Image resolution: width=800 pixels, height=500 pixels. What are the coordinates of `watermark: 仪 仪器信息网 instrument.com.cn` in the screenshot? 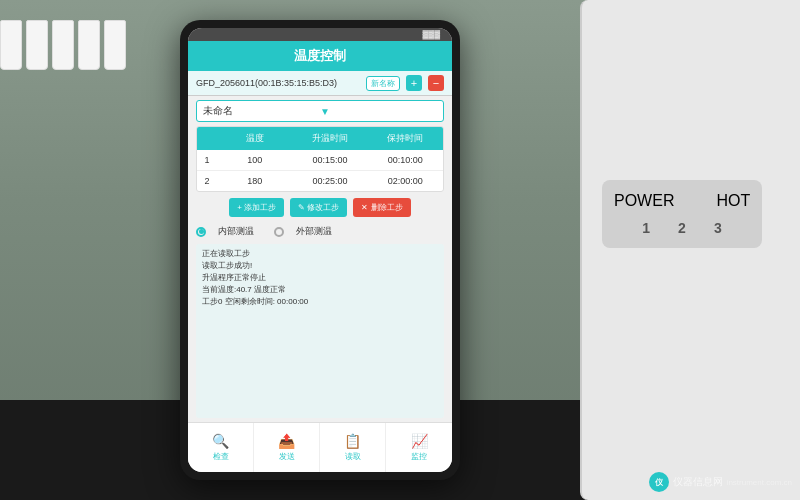 It's located at (720, 482).